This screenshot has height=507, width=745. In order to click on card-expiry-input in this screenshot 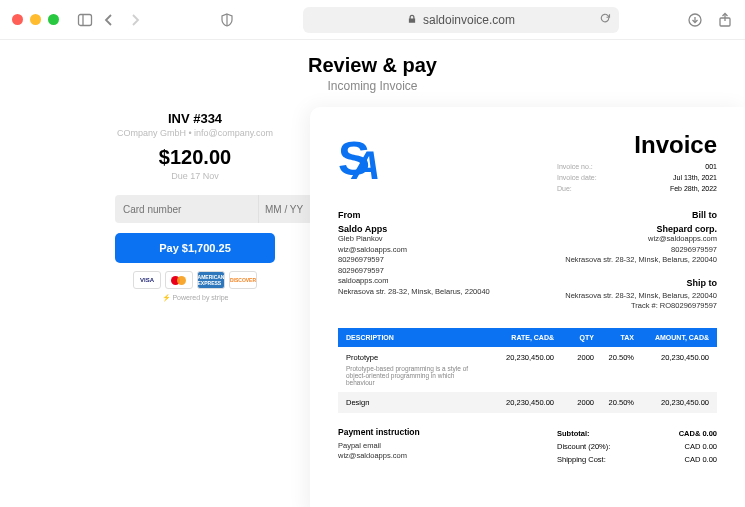, I will do `click(286, 209)`.